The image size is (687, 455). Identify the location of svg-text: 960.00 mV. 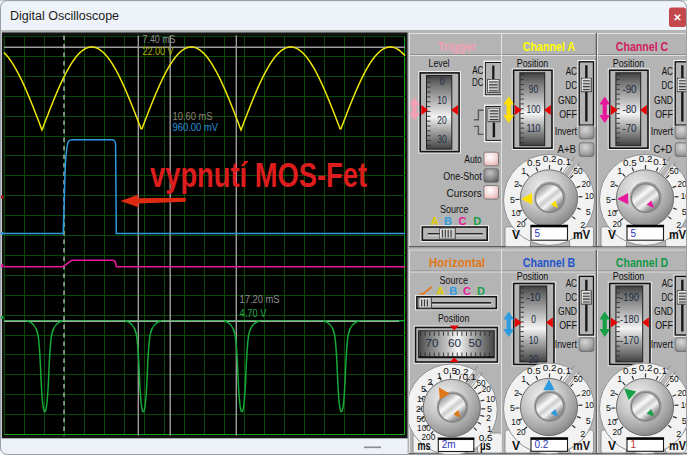
(196, 128).